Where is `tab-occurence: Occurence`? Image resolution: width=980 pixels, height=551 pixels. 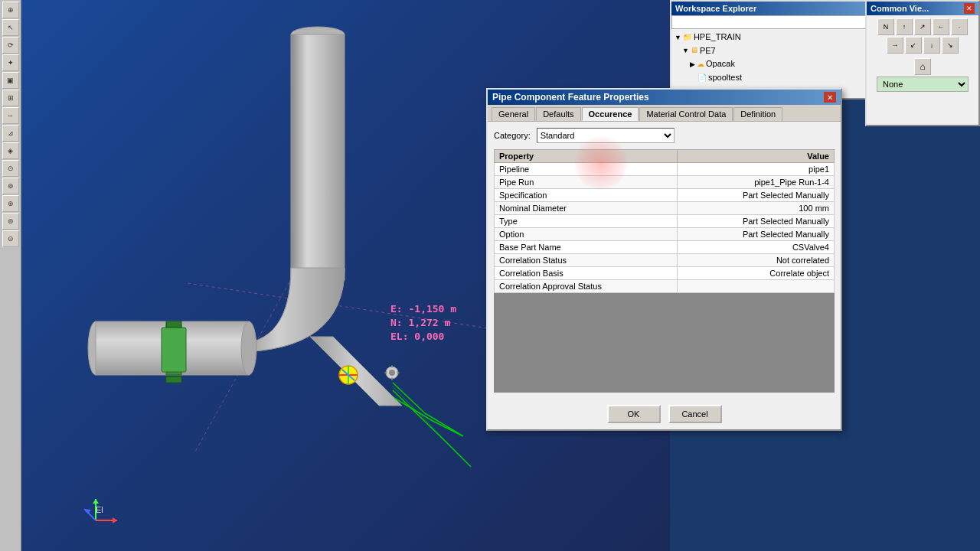 tab-occurence: Occurence is located at coordinates (611, 114).